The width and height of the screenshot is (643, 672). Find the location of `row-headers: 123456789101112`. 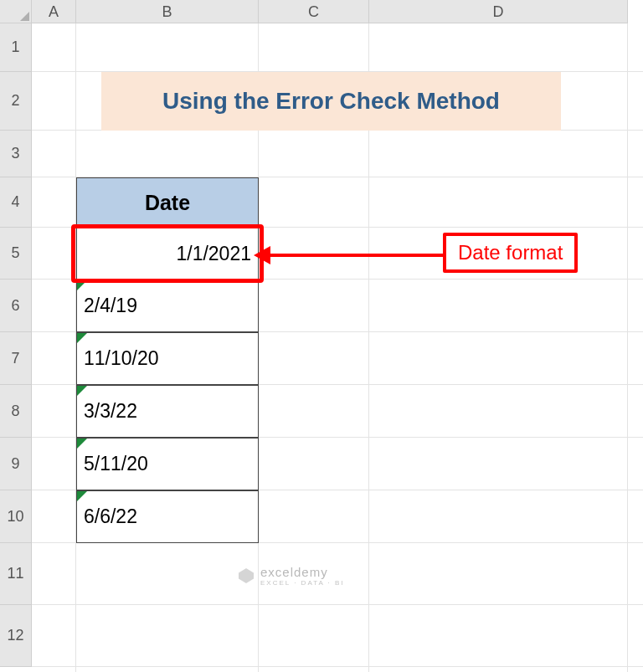

row-headers: 123456789101112 is located at coordinates (16, 345).